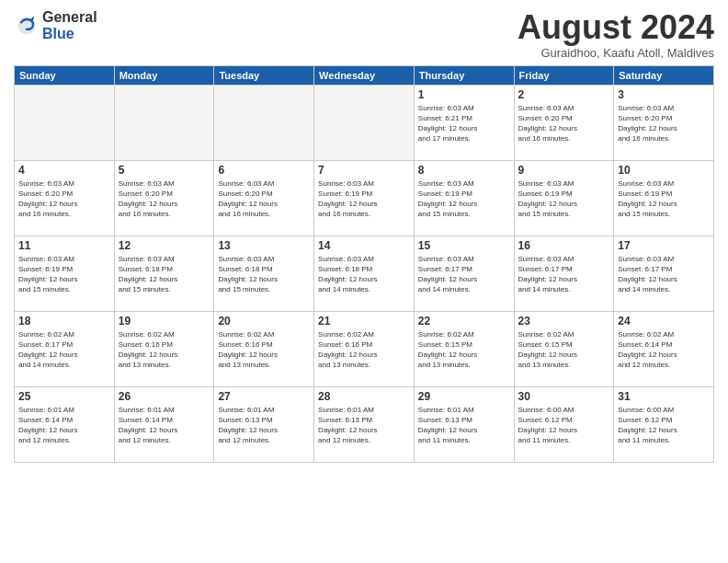  Describe the element at coordinates (664, 396) in the screenshot. I see `day-number: 31` at that location.